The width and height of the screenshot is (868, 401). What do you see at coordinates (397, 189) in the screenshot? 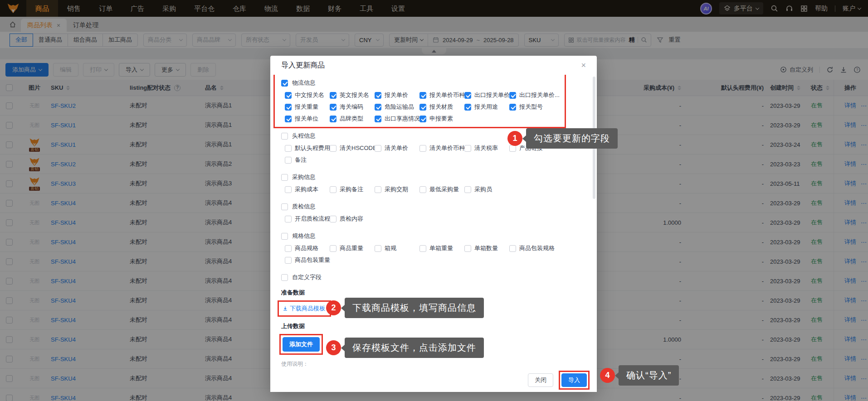
I see `field-checkbox-item: 采购交期` at bounding box center [397, 189].